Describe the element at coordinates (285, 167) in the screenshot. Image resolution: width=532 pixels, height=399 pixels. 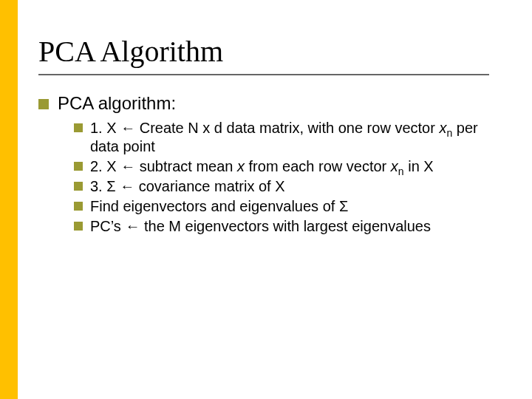
I see `list-item: 2. X ← subtract mean x from each row vec…` at that location.